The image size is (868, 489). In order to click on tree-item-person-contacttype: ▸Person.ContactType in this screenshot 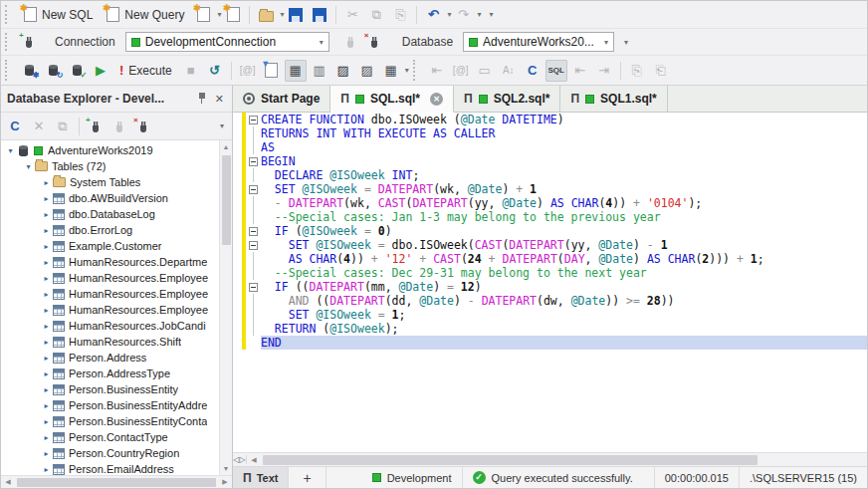, I will do `click(109, 437)`.